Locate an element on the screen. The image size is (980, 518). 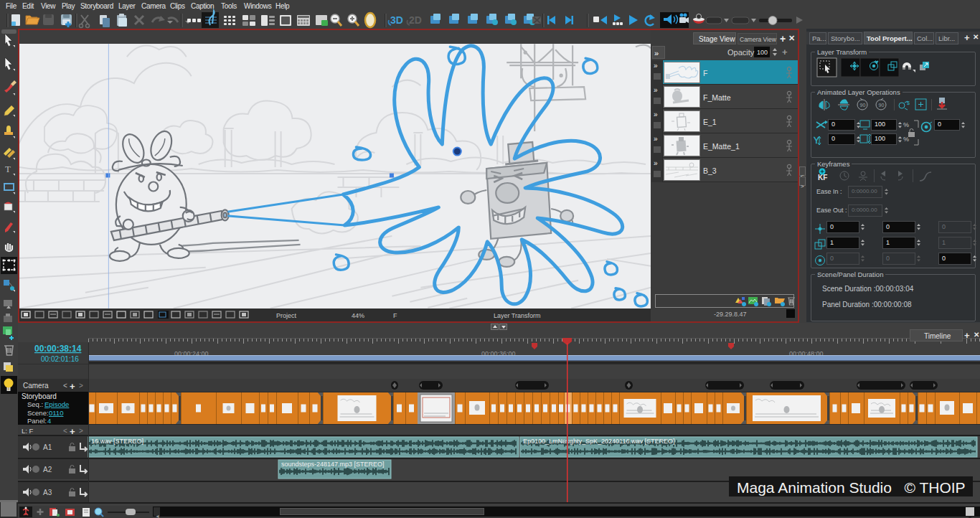
svg-text: Panel: is located at coordinates (37, 420).